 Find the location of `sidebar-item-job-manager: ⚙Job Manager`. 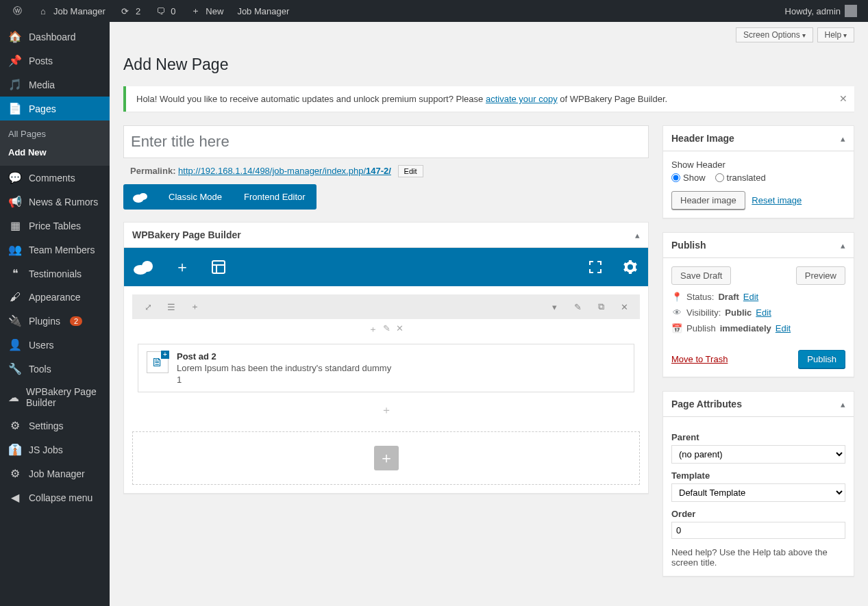

sidebar-item-job-manager: ⚙Job Manager is located at coordinates (55, 474).